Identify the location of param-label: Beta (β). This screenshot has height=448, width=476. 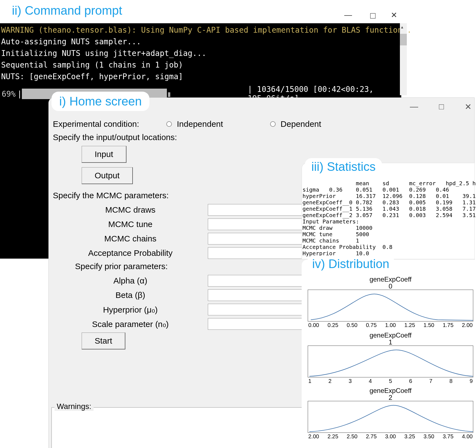
(130, 295).